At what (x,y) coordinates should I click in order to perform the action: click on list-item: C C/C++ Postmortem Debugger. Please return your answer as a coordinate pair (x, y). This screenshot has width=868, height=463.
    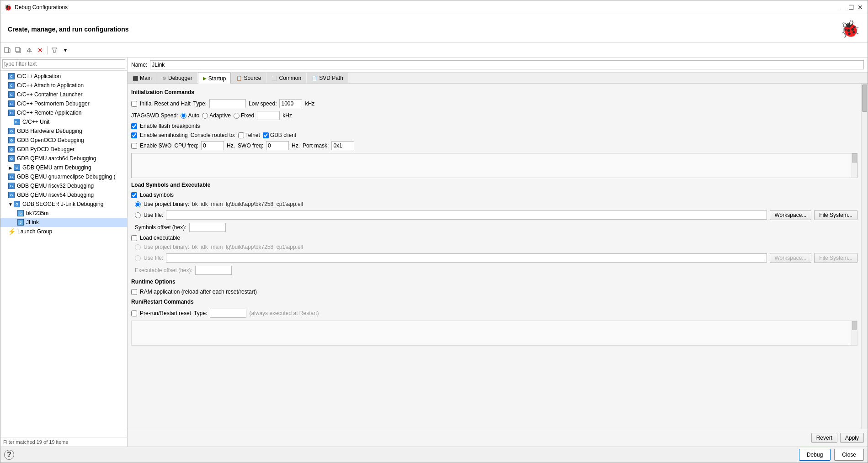
    Looking at the image, I should click on (64, 104).